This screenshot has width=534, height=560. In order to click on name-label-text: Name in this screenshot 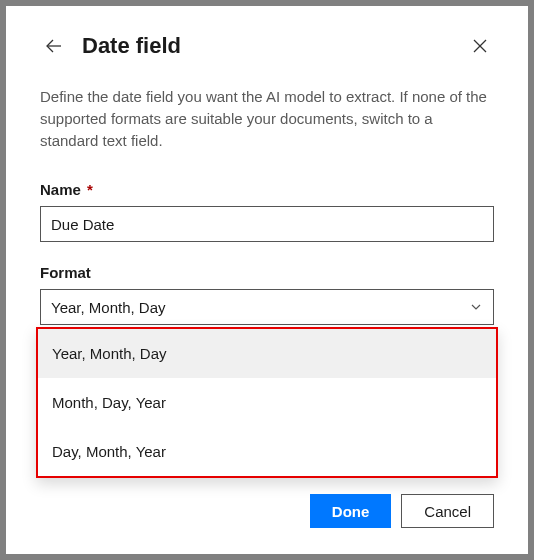, I will do `click(60, 190)`.